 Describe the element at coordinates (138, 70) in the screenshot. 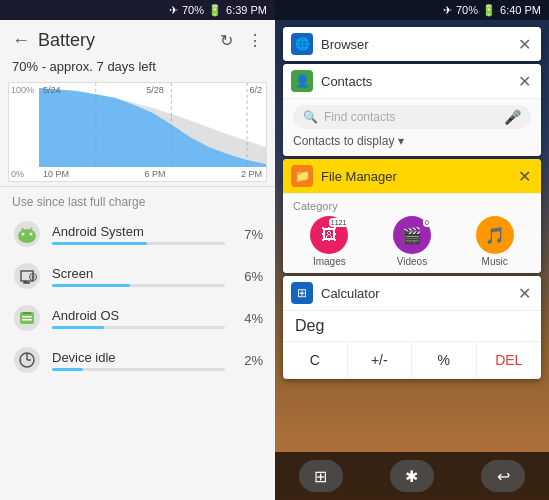

I see `battery-subtitle: 70% - approx. 7 days left` at that location.